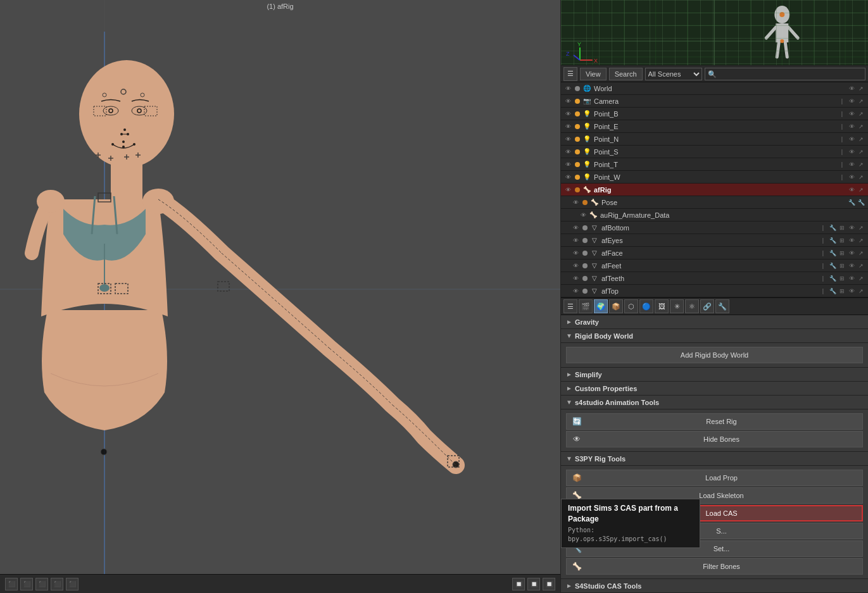 The image size is (868, 593). What do you see at coordinates (593, 74) in the screenshot?
I see `outliner-view-button: View` at bounding box center [593, 74].